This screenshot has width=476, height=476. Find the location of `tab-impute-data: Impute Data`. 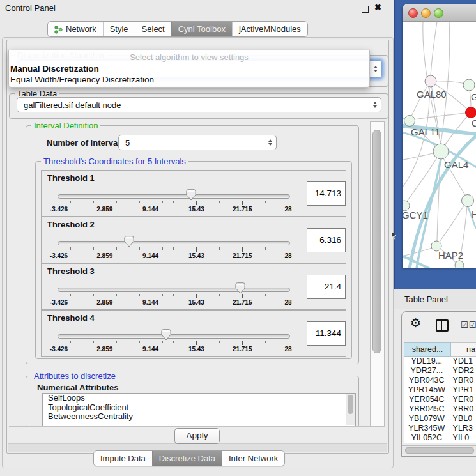

tab-impute-data: Impute Data is located at coordinates (123, 459).